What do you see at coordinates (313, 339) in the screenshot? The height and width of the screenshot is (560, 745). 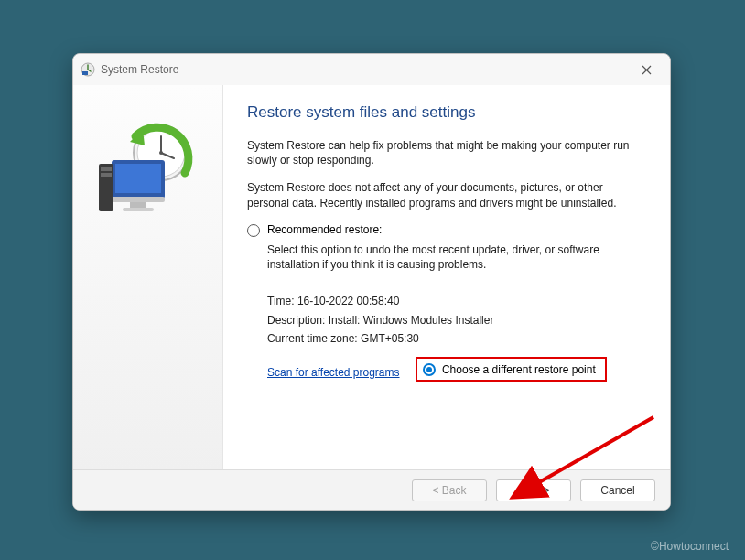 I see `detail-timezone-label: Current time zone:` at bounding box center [313, 339].